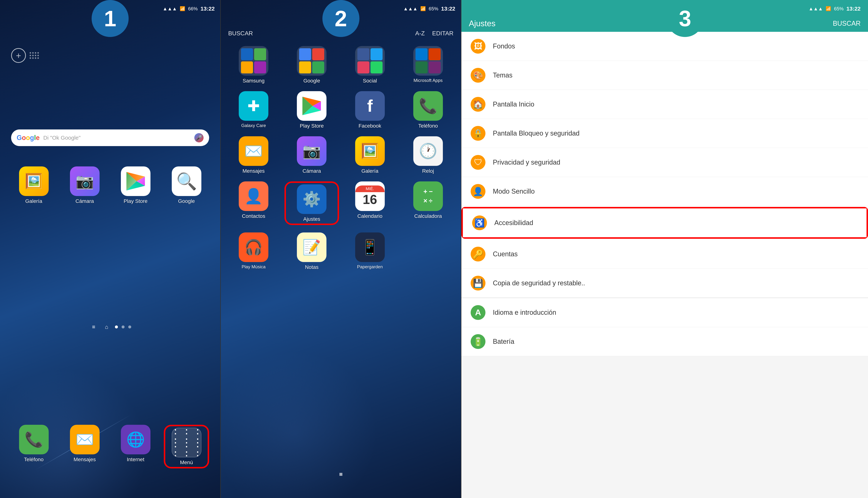  Describe the element at coordinates (428, 203) in the screenshot. I see `app-calculadora: + − × ÷ Calculadora` at that location.